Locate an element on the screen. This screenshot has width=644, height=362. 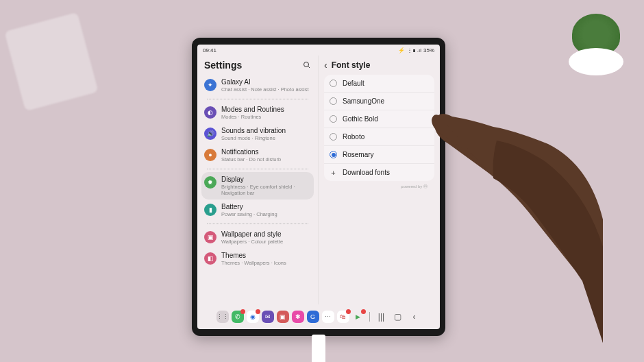
search-icon is located at coordinates (307, 65).